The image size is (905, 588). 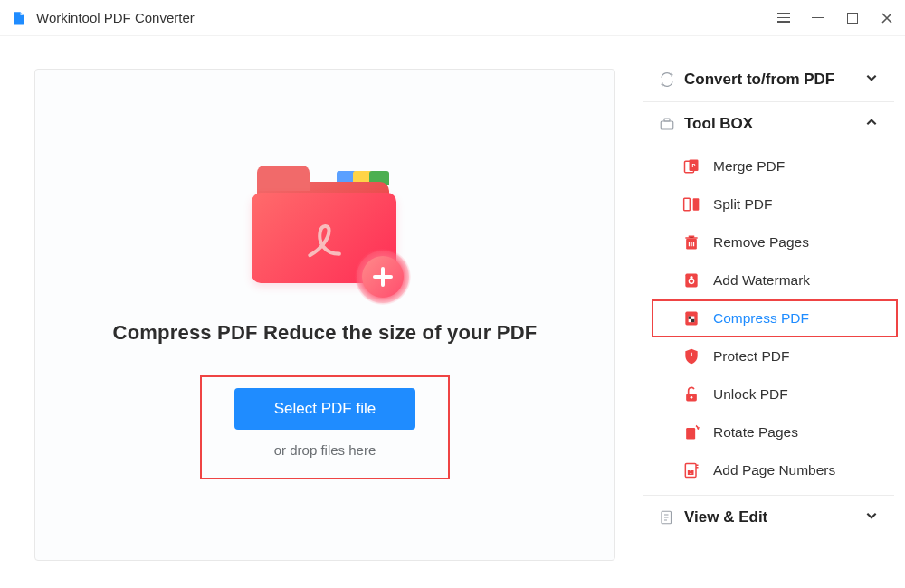 What do you see at coordinates (768, 318) in the screenshot?
I see `tool-compress-pdf: Compress PDF` at bounding box center [768, 318].